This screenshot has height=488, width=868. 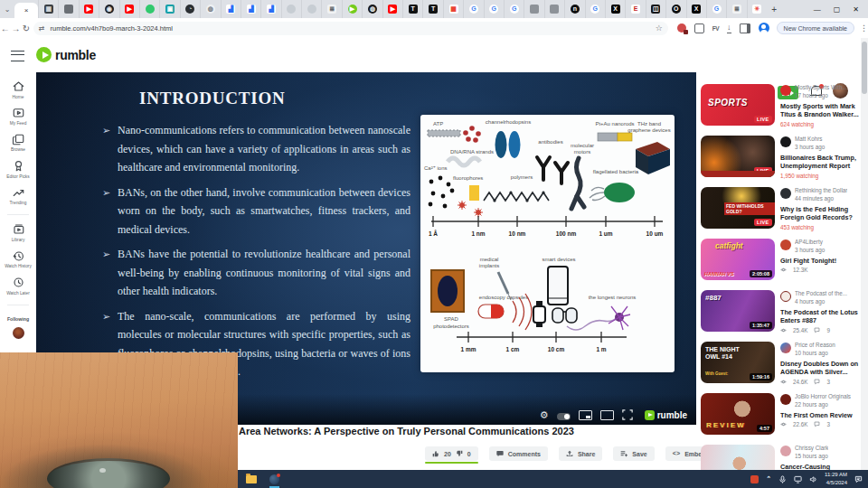 What do you see at coordinates (821, 110) in the screenshot?
I see `related-video-title: Mostly Sports with Mark Titus & Brandon …` at bounding box center [821, 110].